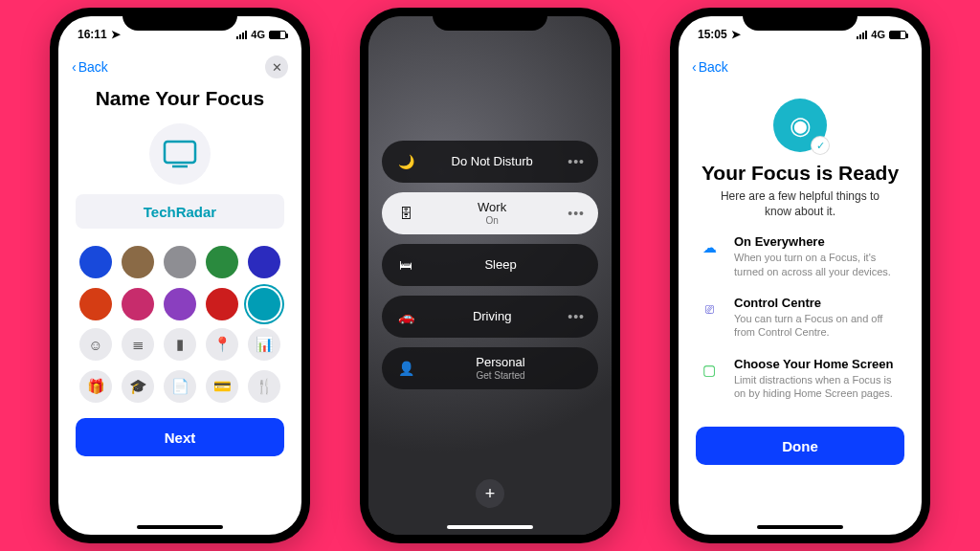  I want to click on icon-option: 🎁, so click(96, 386).